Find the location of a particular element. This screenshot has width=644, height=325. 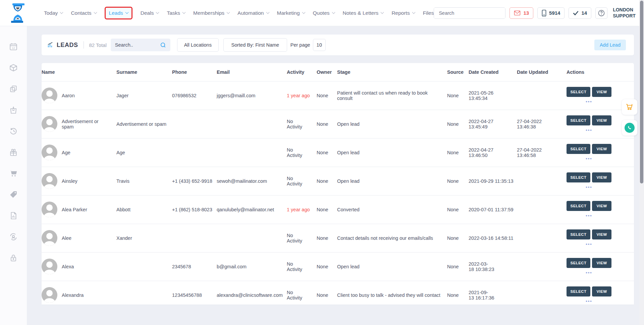

phone-cell: +1 (433) 652-9918 is located at coordinates (195, 181).